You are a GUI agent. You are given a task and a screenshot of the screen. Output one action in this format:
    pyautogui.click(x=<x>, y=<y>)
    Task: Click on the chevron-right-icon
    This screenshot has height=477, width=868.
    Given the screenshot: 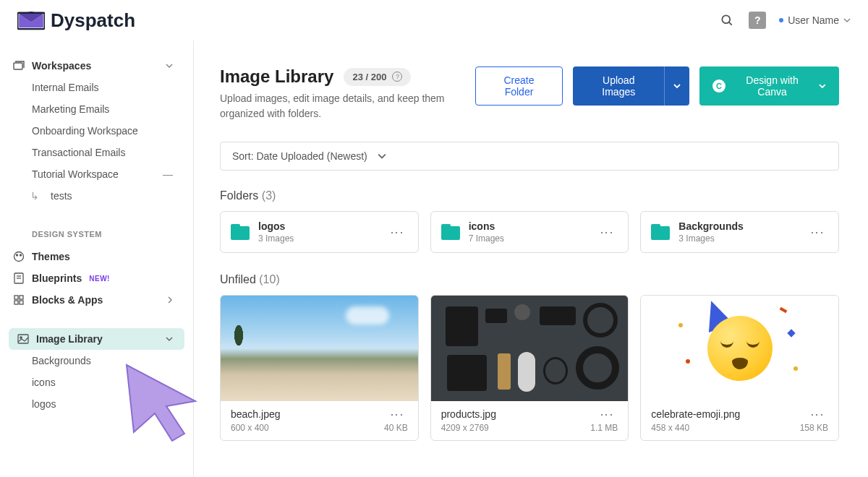 What is the action you would take?
    pyautogui.click(x=170, y=300)
    